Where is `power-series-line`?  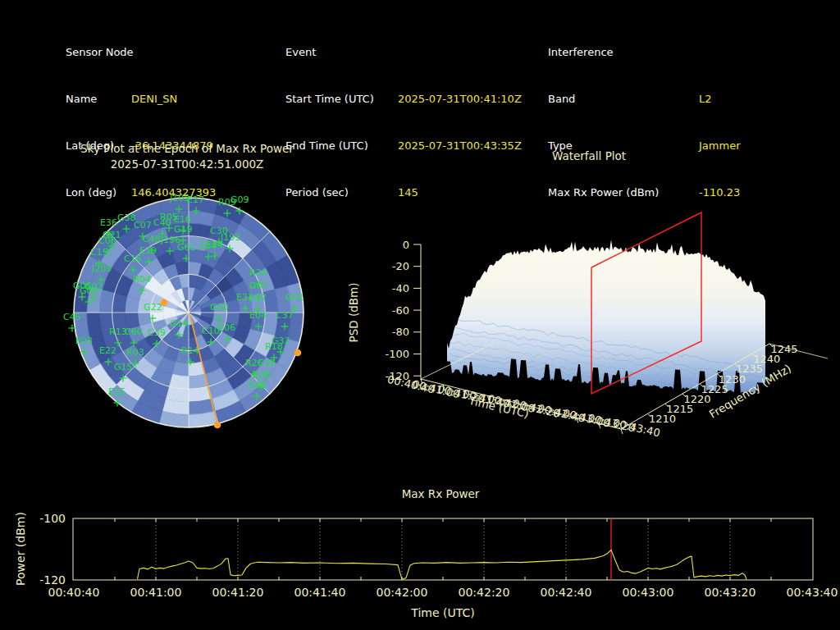 power-series-line is located at coordinates (443, 564).